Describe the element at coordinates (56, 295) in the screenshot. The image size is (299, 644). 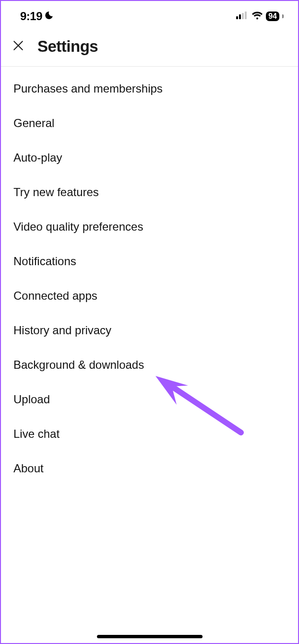
I see `menu-item-label: Connected apps` at that location.